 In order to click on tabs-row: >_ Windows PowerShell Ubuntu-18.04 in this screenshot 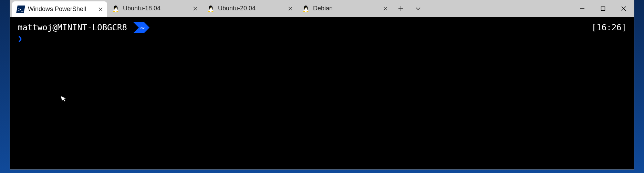, I will do `click(218, 8)`.